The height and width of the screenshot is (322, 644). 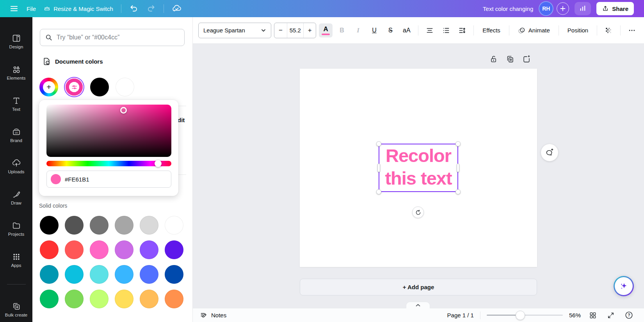 What do you see at coordinates (407, 30) in the screenshot?
I see `text-case-button: aA` at bounding box center [407, 30].